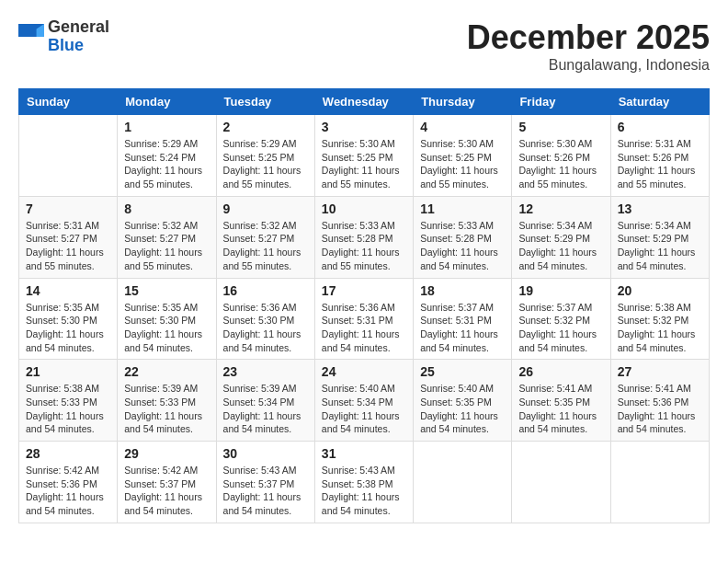 The image size is (728, 563). I want to click on day-info: Sunrise: 5:36 AM Sunset: 5:31 PM Dayligh…, so click(364, 327).